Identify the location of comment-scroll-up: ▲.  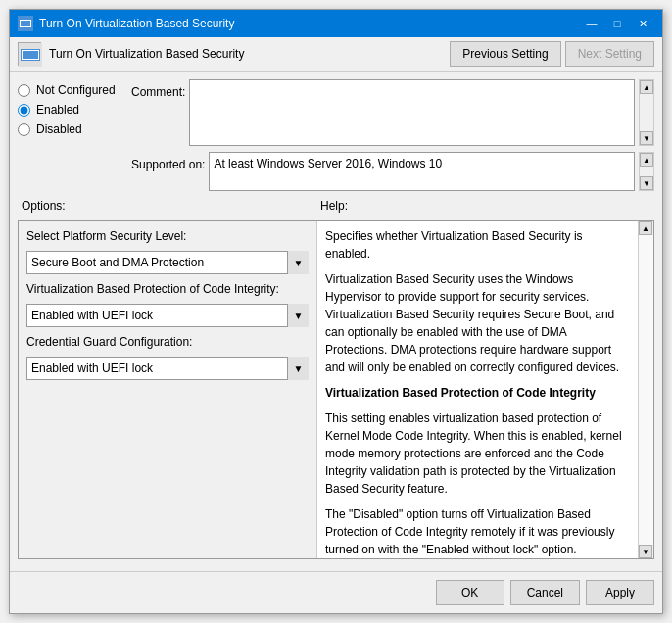
(647, 87).